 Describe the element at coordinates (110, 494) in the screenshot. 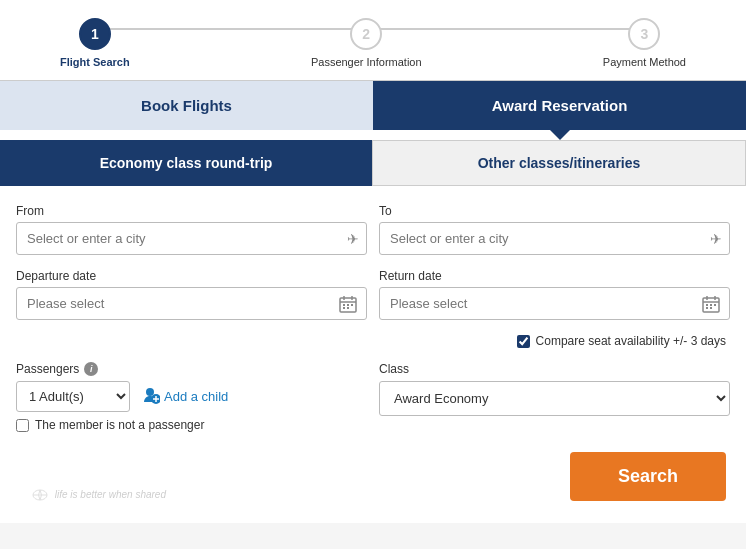

I see `watermark-text: life is better when shared` at that location.